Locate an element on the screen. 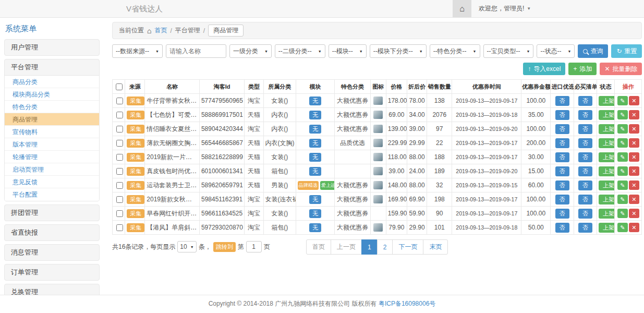  filter-select: --数据来源--▼ is located at coordinates (138, 51).